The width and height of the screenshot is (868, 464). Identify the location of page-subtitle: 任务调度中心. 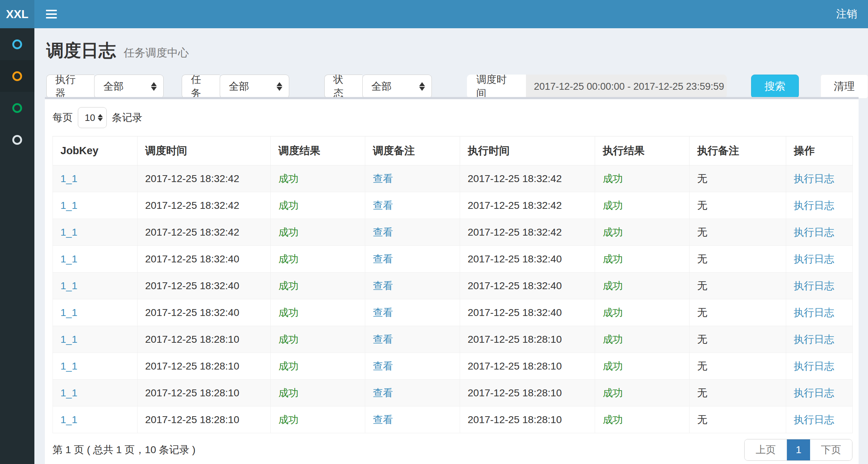
(156, 53).